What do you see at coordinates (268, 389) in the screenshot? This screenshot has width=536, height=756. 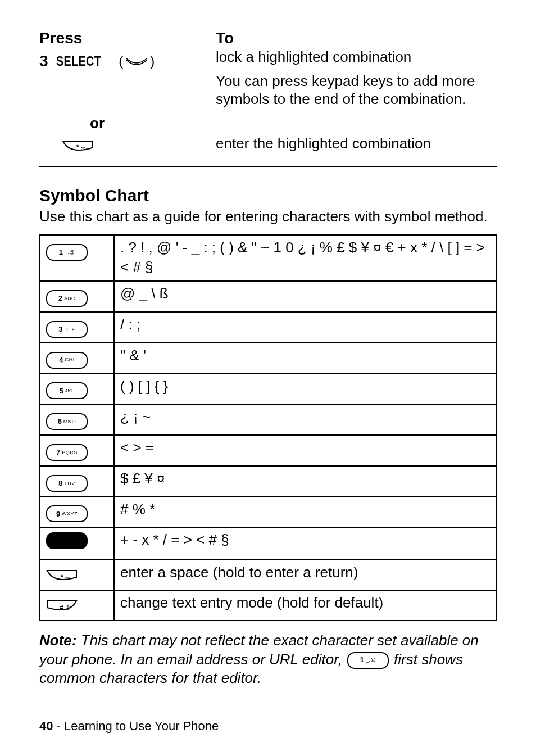 I see `table-row: 5JKL ( ) [ ] { }` at bounding box center [268, 389].